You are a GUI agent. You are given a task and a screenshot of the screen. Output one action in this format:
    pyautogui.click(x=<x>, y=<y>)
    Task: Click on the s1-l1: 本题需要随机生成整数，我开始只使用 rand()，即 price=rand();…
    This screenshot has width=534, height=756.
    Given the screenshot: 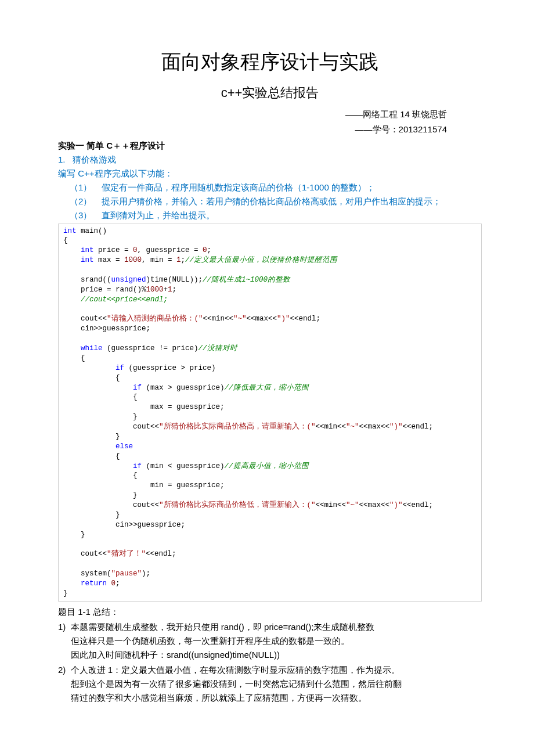 What is the action you would take?
    pyautogui.click(x=223, y=627)
    